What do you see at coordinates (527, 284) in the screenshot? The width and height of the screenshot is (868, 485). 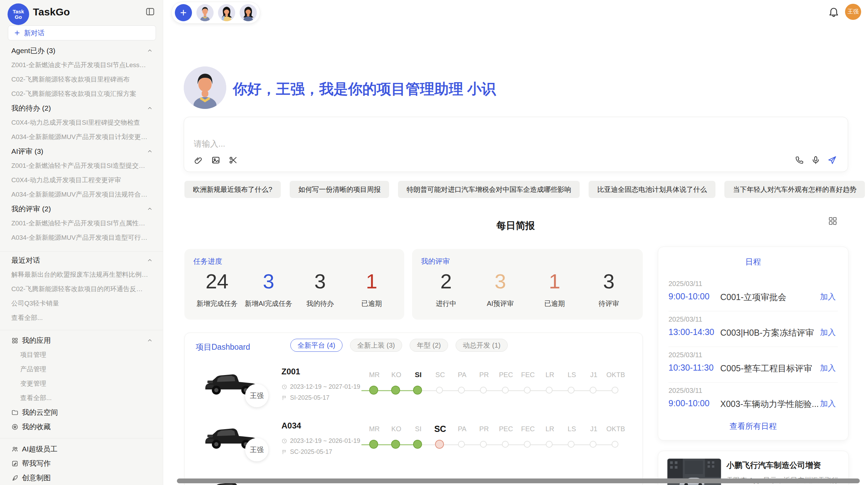 I see `my-review-card: 我的评审 2进行中3AI预评审1已逾期3待评审` at bounding box center [527, 284].